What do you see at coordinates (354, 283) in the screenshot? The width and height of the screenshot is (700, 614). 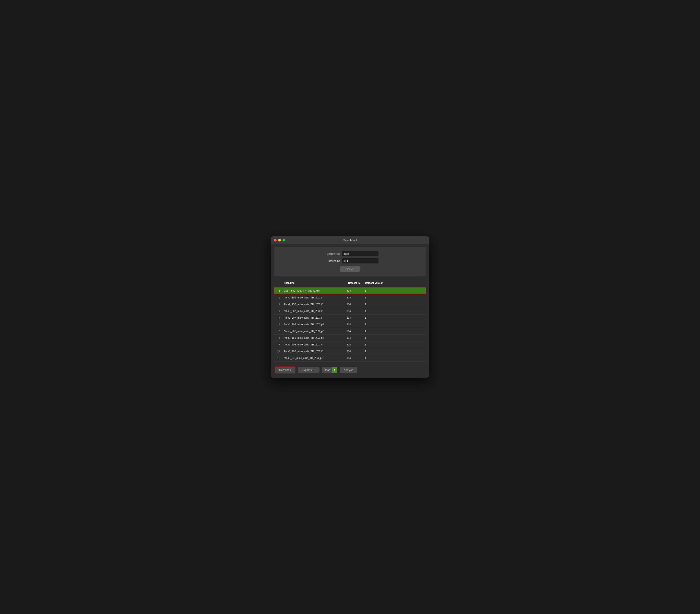 I see `header-dataset-id: Dataset ID` at bounding box center [354, 283].